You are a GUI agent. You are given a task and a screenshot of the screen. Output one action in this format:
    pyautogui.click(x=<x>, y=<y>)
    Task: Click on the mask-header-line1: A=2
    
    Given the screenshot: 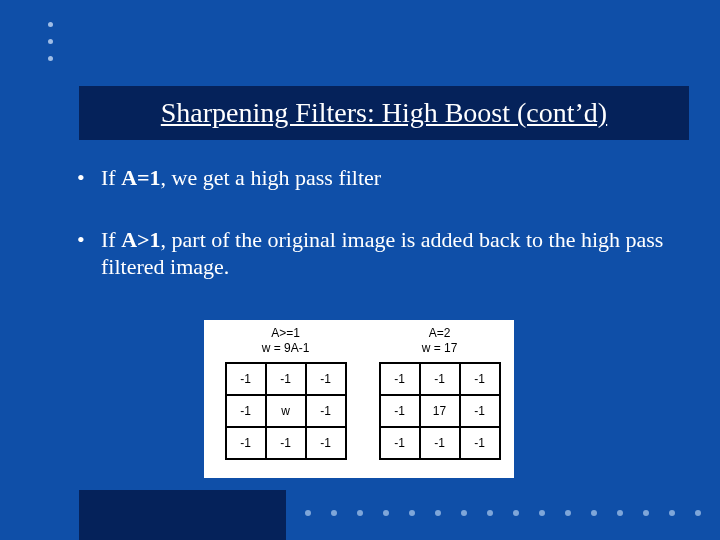 What is the action you would take?
    pyautogui.click(x=440, y=333)
    